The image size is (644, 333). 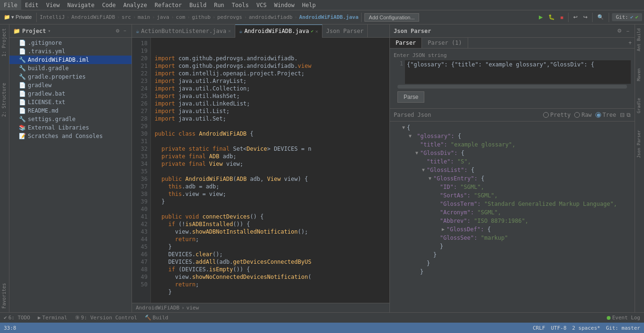 I want to click on collapse-all-button: ⊟, so click(x=622, y=115).